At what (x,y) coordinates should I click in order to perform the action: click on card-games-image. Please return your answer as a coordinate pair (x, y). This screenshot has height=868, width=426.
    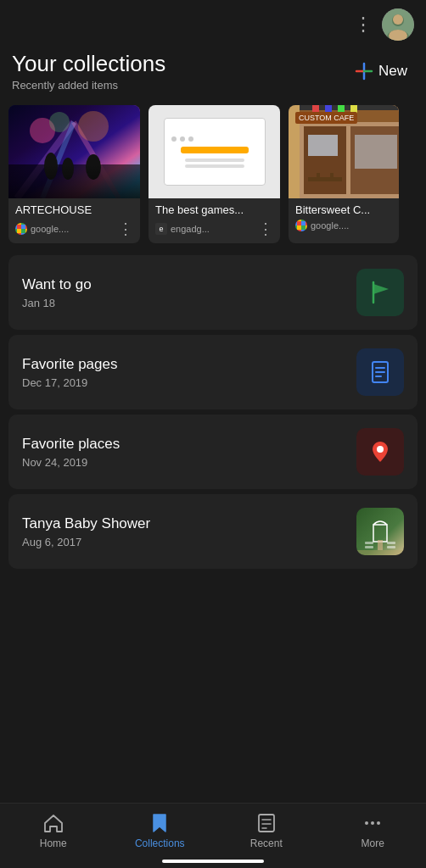
    Looking at the image, I should click on (214, 152).